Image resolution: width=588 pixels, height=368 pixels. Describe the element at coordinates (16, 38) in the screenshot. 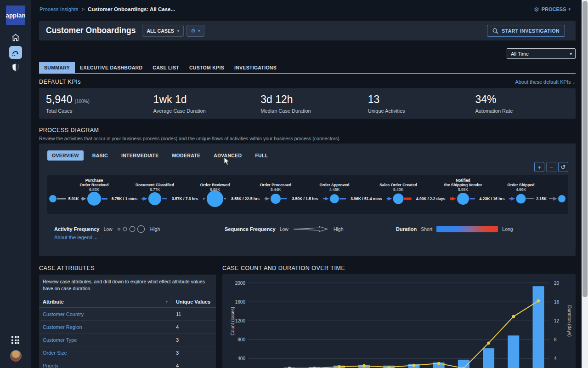

I see `home-icon` at that location.